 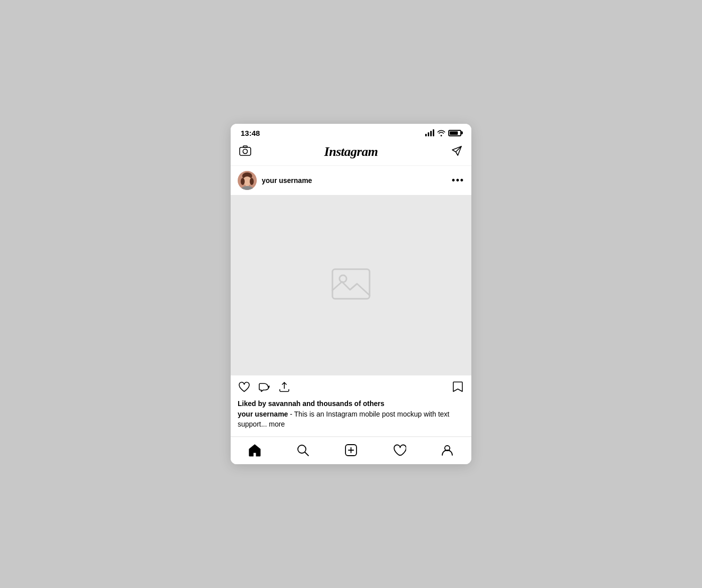 What do you see at coordinates (287, 180) in the screenshot?
I see `post-username: your username` at bounding box center [287, 180].